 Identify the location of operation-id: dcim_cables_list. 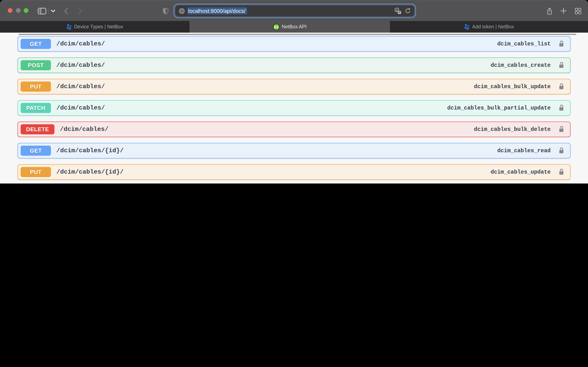
(524, 44).